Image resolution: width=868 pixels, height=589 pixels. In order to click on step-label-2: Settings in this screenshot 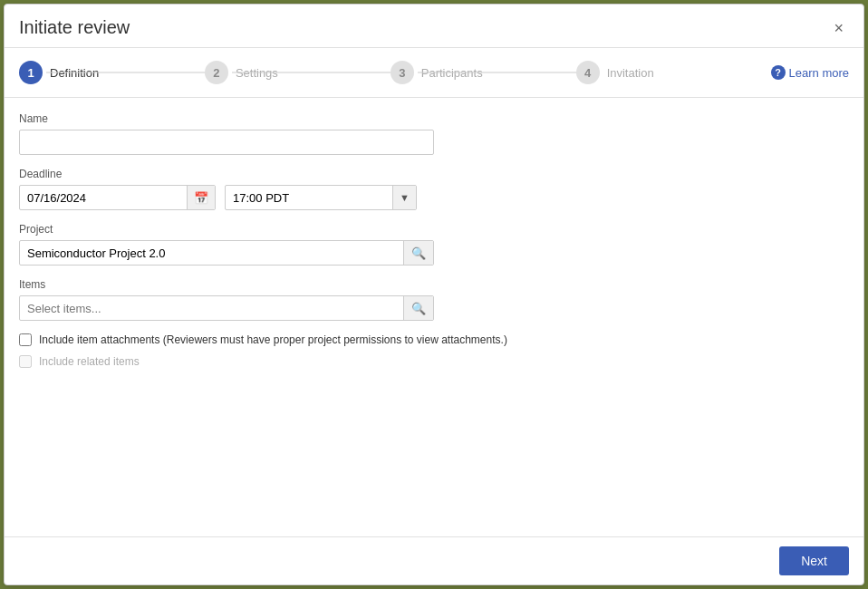, I will do `click(257, 72)`.